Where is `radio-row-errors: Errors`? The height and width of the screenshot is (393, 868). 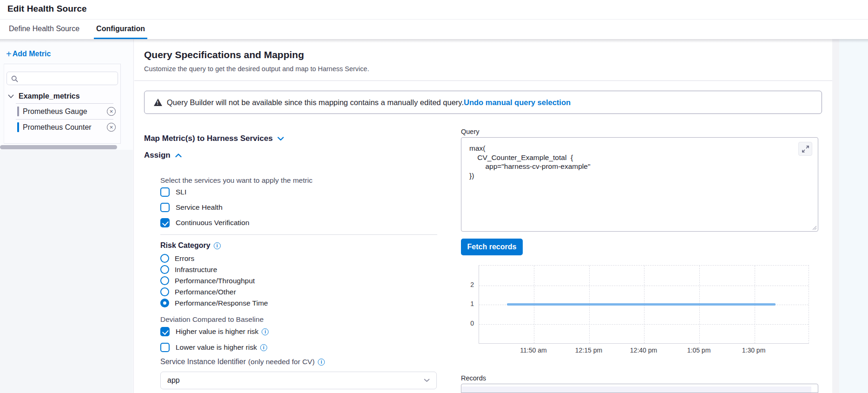
radio-row-errors: Errors is located at coordinates (178, 259).